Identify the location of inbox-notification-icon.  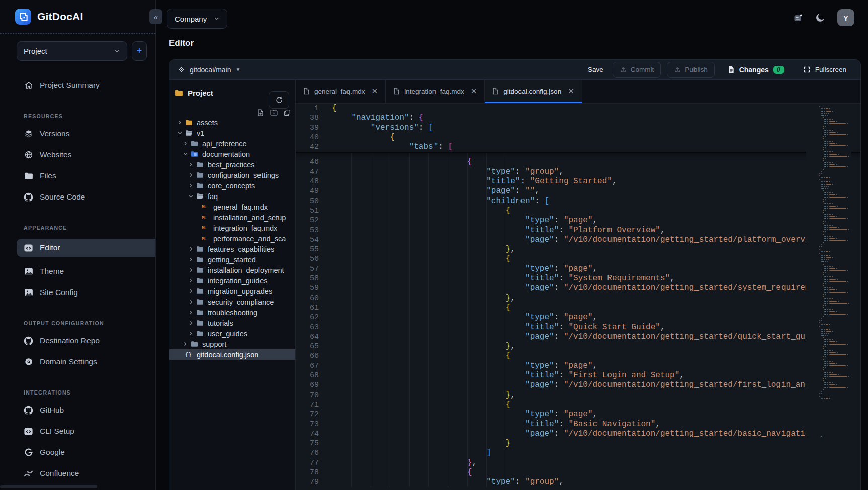
(798, 18).